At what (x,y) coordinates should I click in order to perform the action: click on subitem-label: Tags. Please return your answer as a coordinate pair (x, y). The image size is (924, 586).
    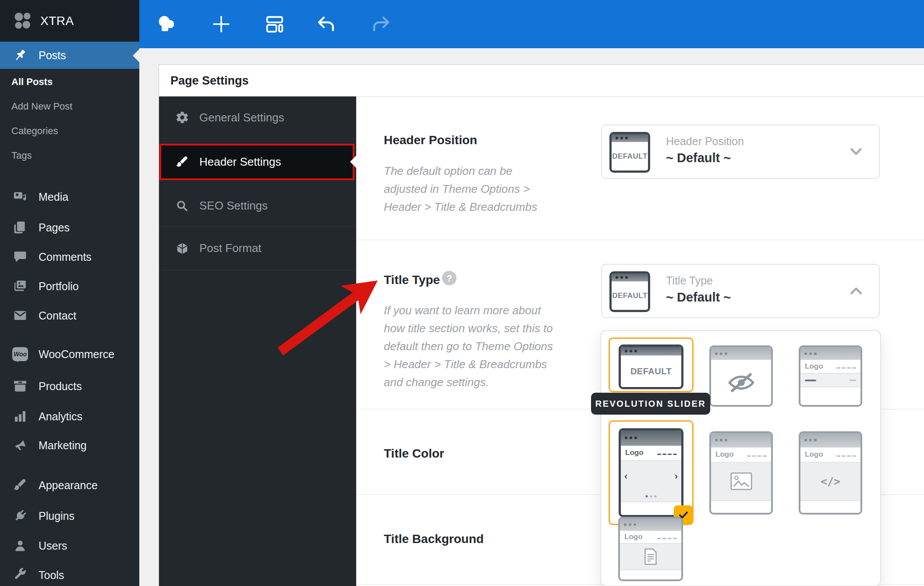
    Looking at the image, I should click on (21, 156).